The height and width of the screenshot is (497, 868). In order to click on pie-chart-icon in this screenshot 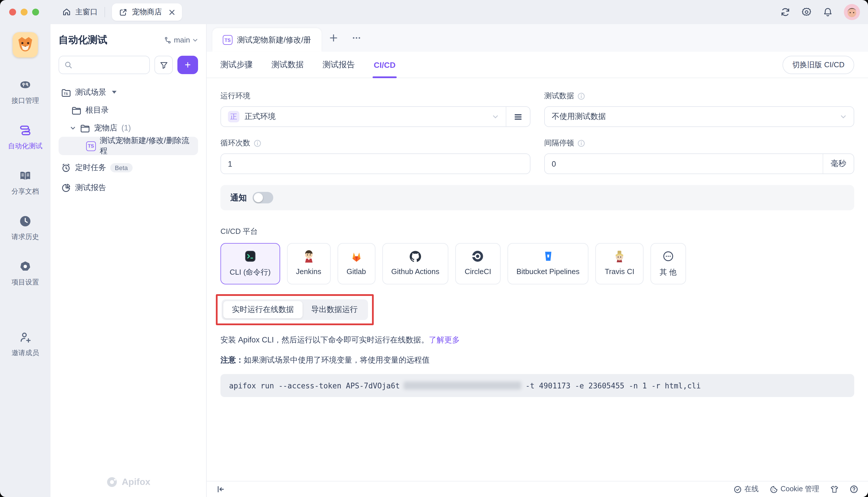, I will do `click(66, 188)`.